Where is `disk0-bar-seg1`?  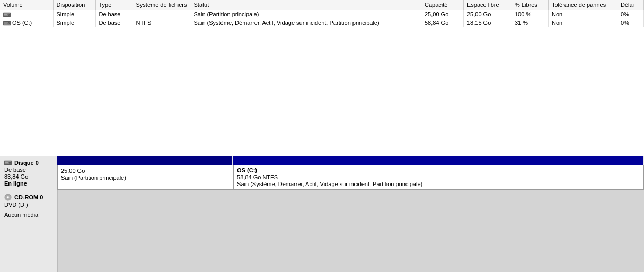
disk0-bar-seg1 is located at coordinates (145, 161).